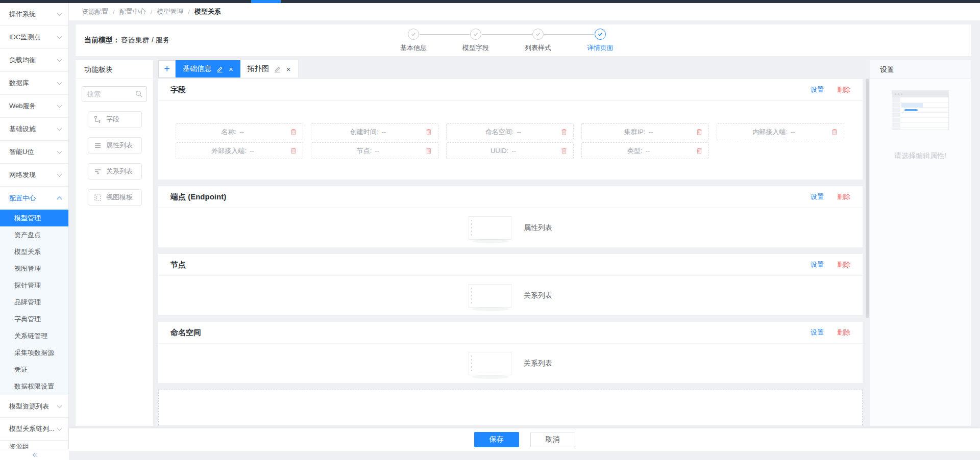 This screenshot has height=460, width=980. I want to click on relation-list-icon, so click(98, 171).